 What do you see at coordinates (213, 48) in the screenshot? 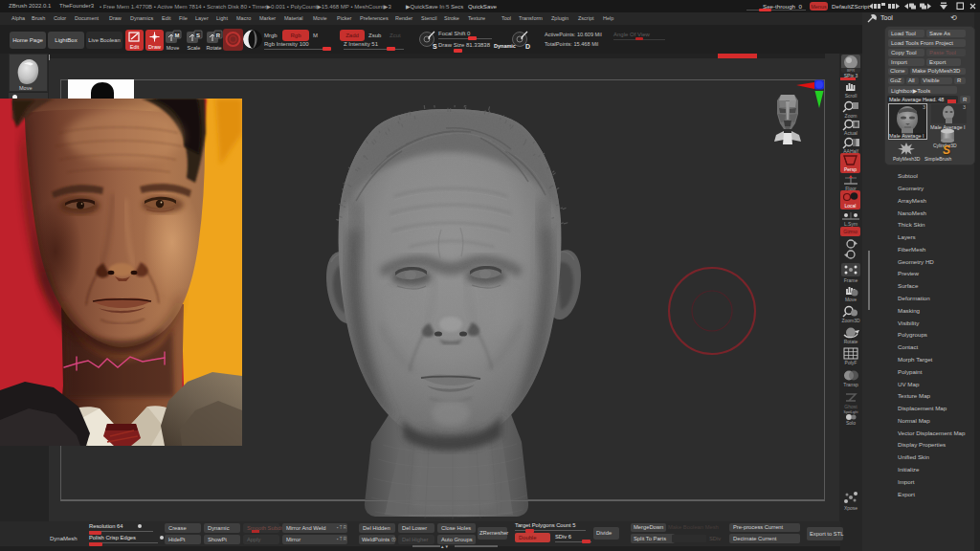
I see `svg-text: Rotate` at bounding box center [213, 48].